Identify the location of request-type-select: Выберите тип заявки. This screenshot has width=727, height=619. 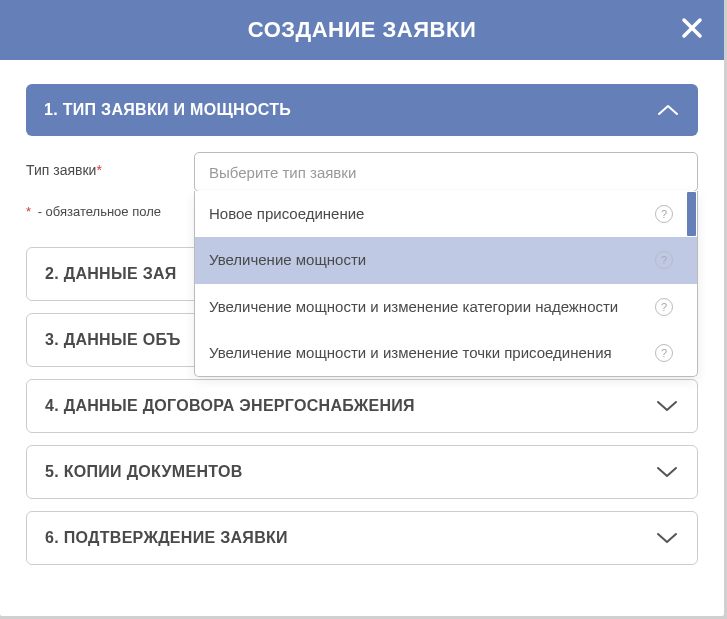
(446, 172).